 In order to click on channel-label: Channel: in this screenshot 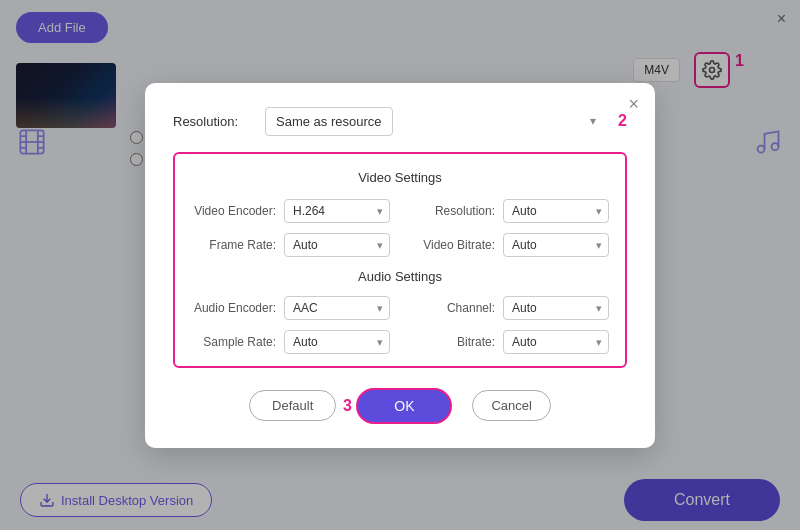, I will do `click(452, 308)`.